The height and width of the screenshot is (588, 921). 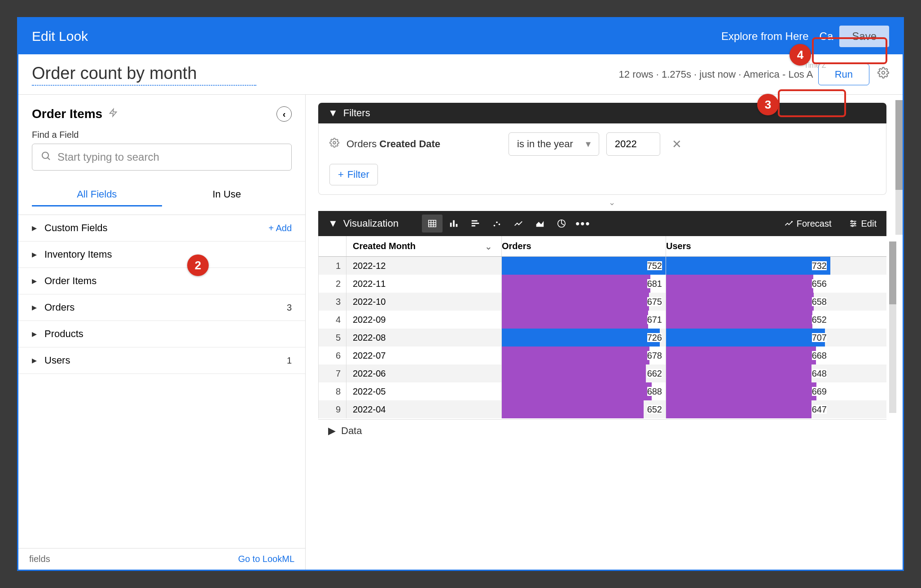 I want to click on add-filter-button: + Filter, so click(x=354, y=175).